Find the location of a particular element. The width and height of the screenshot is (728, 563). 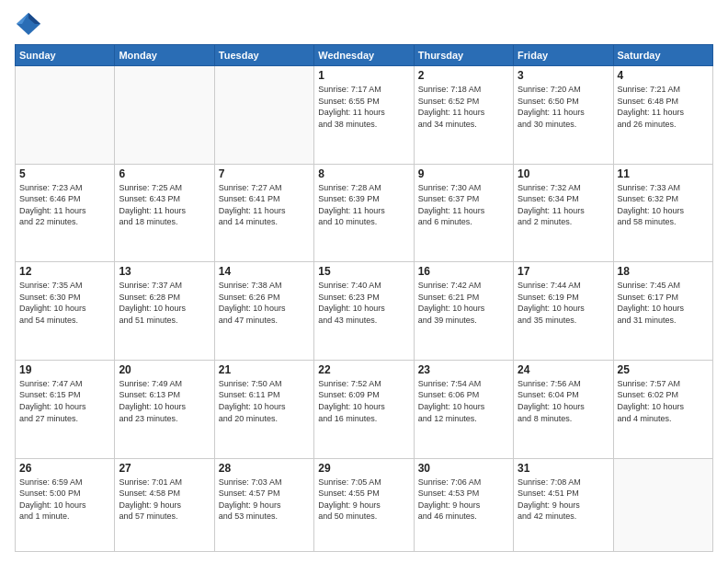

cell-info: Sunrise: 7:35 AM Sunset: 6:30 PM Dayligh… is located at coordinates (64, 303).